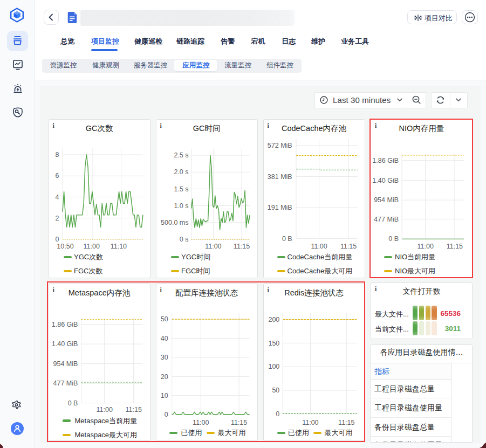  Describe the element at coordinates (65, 246) in the screenshot. I see `svg-text: 10:50` at that location.